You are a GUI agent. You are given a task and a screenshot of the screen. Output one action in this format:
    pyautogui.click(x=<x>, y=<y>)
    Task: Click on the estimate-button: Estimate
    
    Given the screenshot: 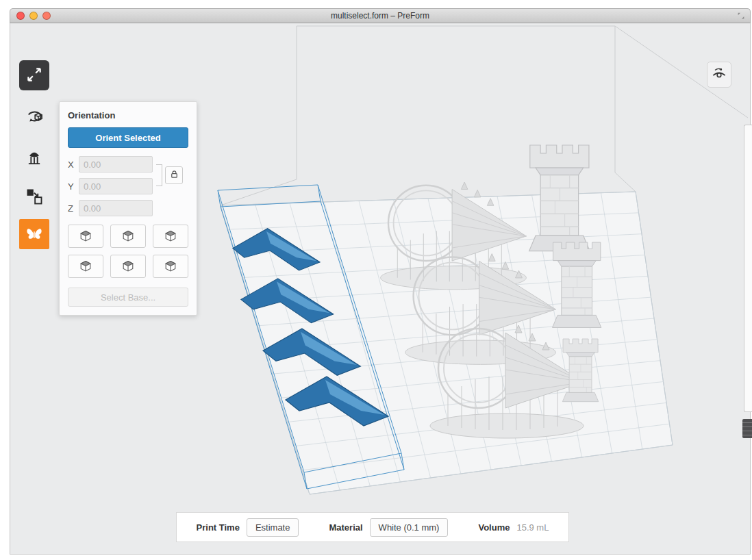 What is the action you would take?
    pyautogui.click(x=273, y=527)
    